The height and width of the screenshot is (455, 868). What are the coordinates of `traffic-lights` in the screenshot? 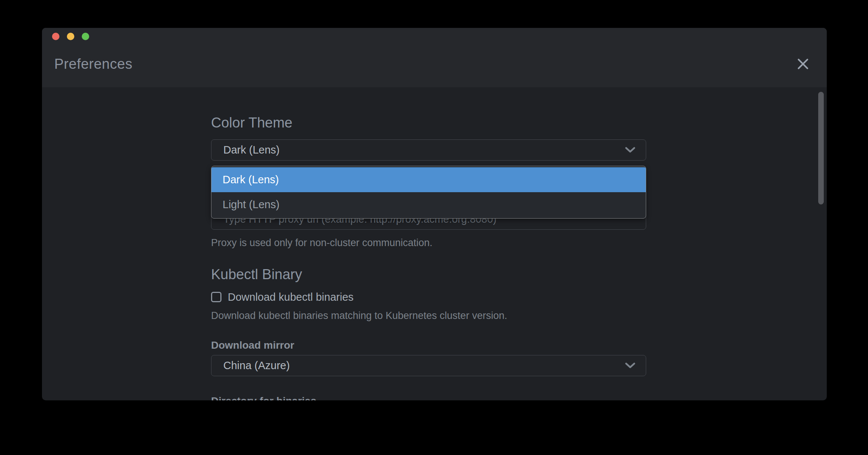 It's located at (71, 36).